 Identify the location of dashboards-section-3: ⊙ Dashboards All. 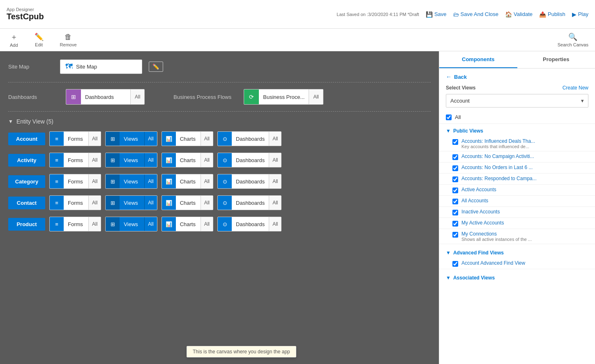
(249, 203).